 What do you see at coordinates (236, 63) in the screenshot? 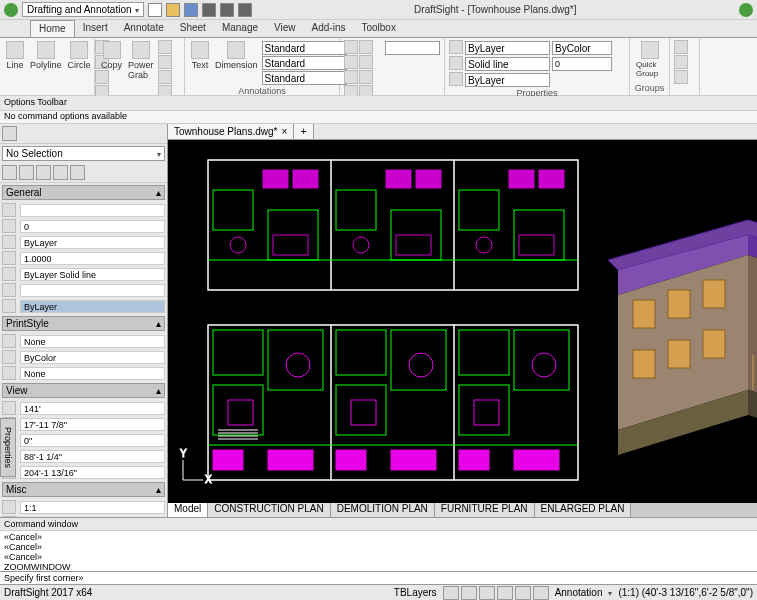
I see `dimension-button: Dimension` at bounding box center [236, 63].